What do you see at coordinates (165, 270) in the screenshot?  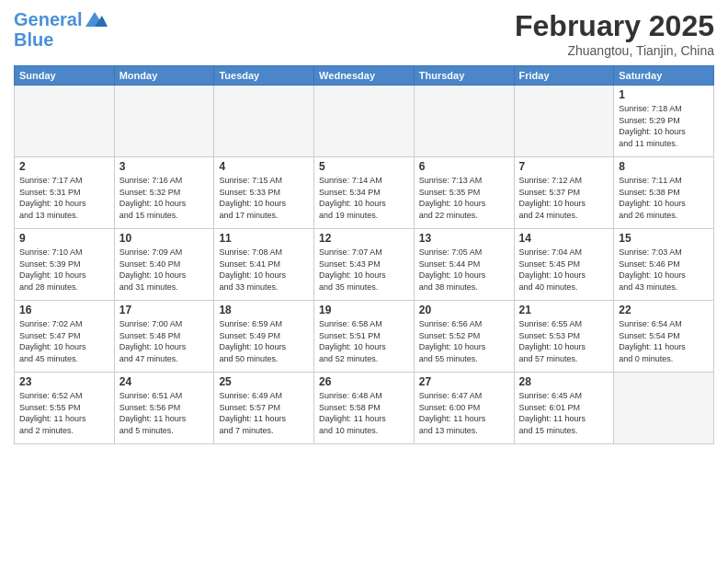 I see `day-info: Sunrise: 7:09 AM Sunset: 5:40 PM Dayligh…` at bounding box center [165, 270].